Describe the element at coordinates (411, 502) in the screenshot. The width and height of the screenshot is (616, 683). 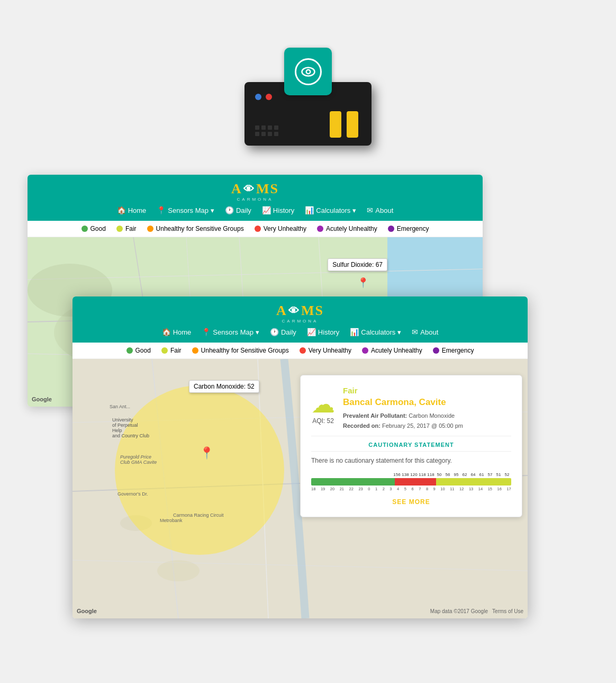
I see `see-more-link: SEE MORE` at that location.